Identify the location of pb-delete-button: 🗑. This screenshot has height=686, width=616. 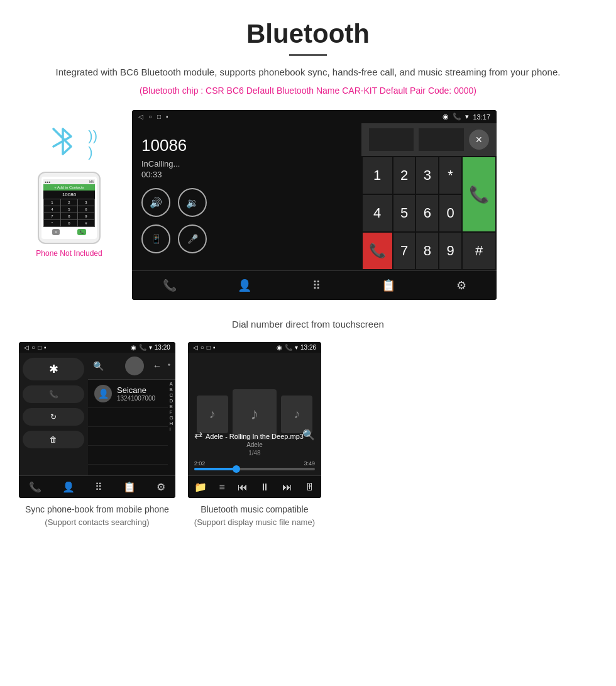
(53, 440).